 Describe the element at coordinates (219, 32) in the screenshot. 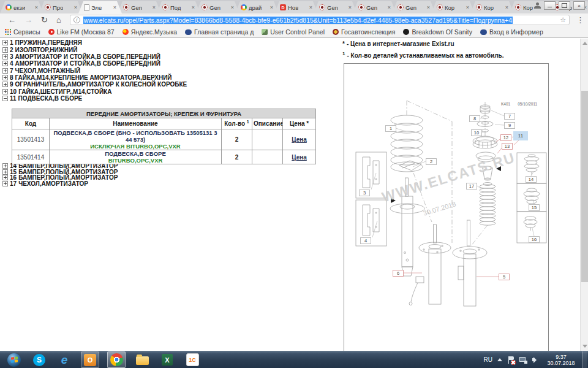

I see `bookmark-item: Главная страница д` at that location.